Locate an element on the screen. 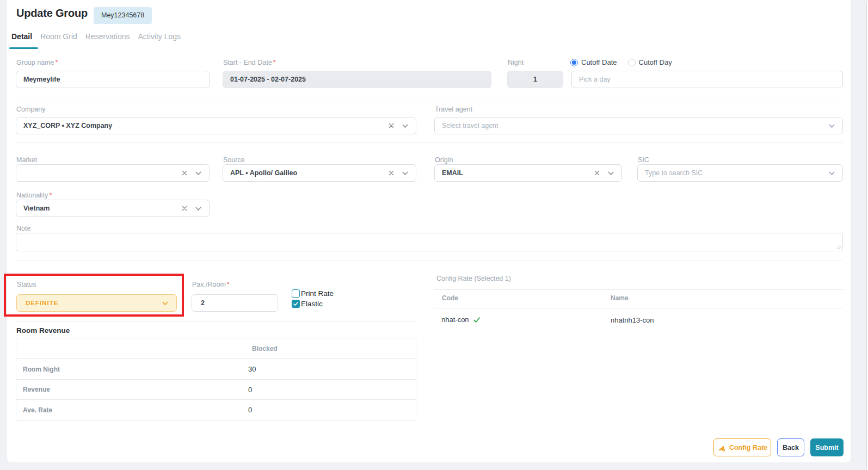 The width and height of the screenshot is (868, 470). cutoff-date-radio-label: Cutoff Date is located at coordinates (599, 62).